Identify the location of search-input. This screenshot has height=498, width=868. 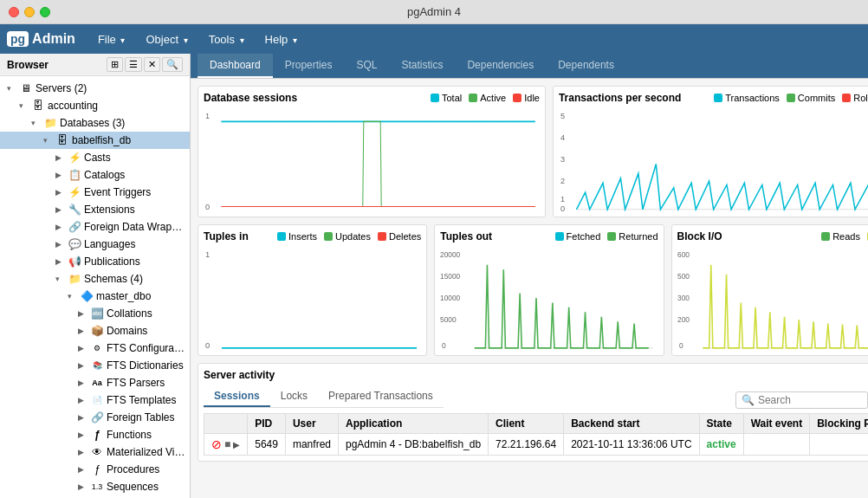
(810, 400).